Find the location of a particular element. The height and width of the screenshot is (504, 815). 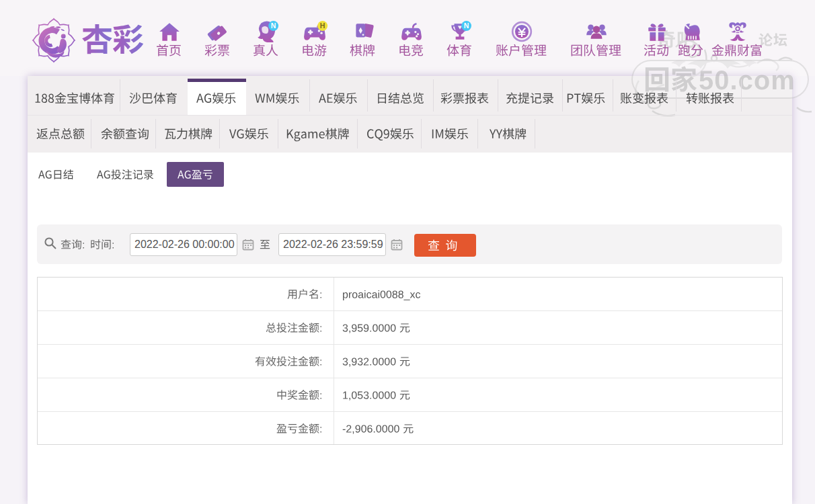

svg-text: H is located at coordinates (323, 26).